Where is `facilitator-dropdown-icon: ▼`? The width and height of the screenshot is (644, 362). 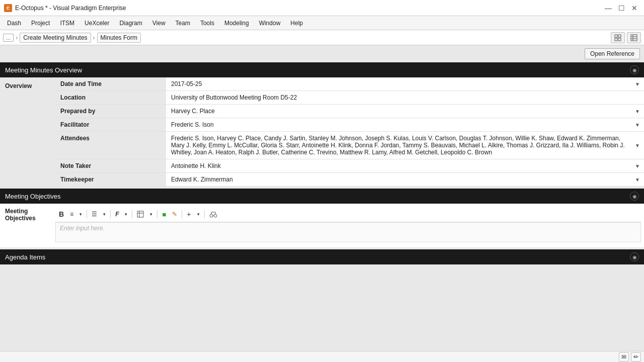
facilitator-dropdown-icon: ▼ is located at coordinates (637, 125).